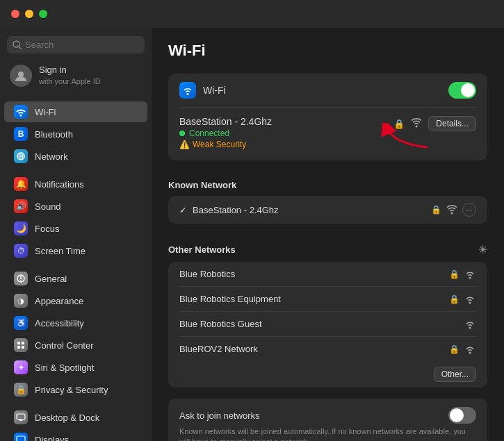 The height and width of the screenshot is (441, 504). I want to click on sidebar-item-wifi: Wi-Fi, so click(76, 112).